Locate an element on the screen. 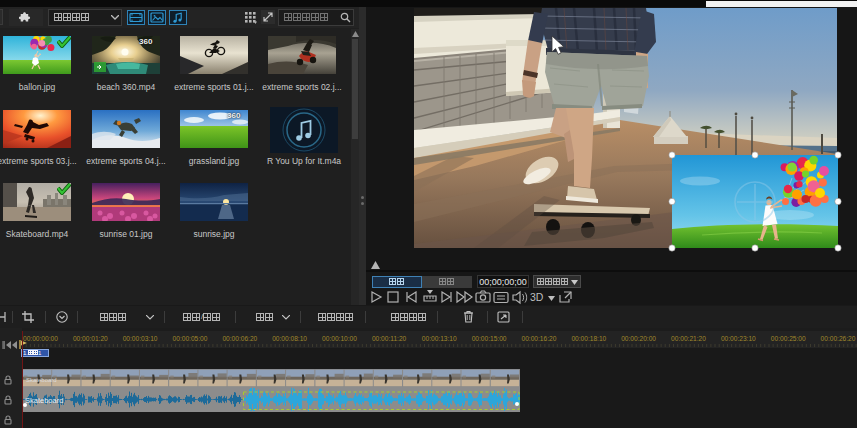 The height and width of the screenshot is (428, 857). svg-text: 00:00:11:20 is located at coordinates (390, 338).